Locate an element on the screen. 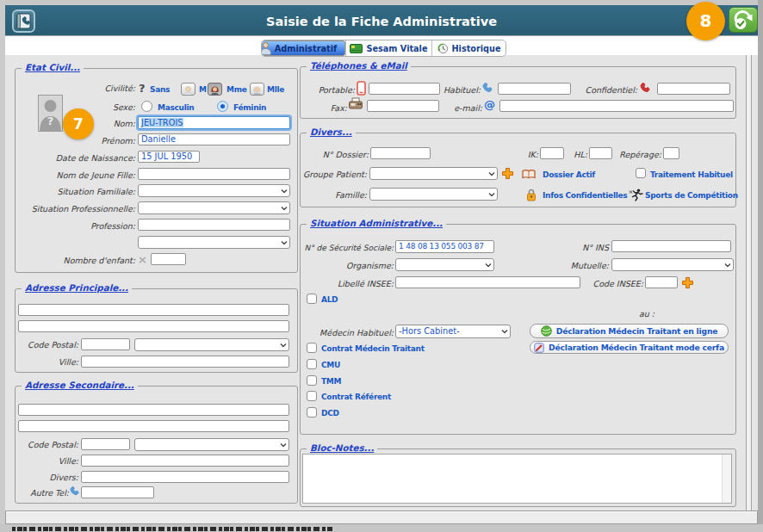 The width and height of the screenshot is (763, 532). ald-checkbox is located at coordinates (312, 299).